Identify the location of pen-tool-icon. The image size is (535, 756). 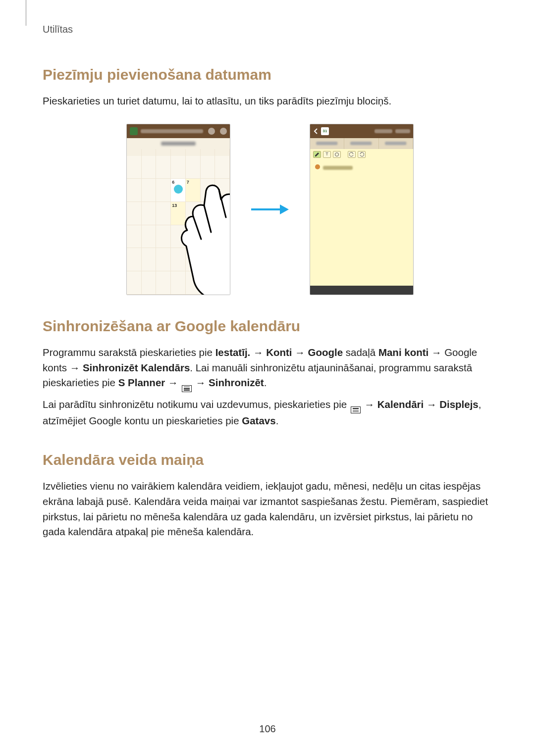
(317, 154).